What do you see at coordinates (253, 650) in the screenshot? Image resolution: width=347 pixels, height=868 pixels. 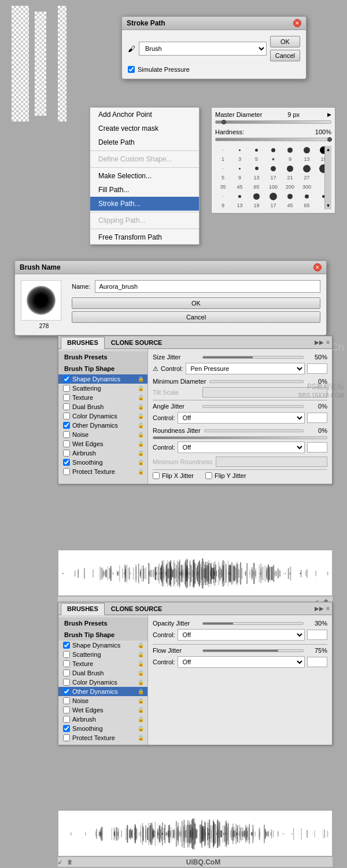 I see `flow-jitter-slider` at bounding box center [253, 650].